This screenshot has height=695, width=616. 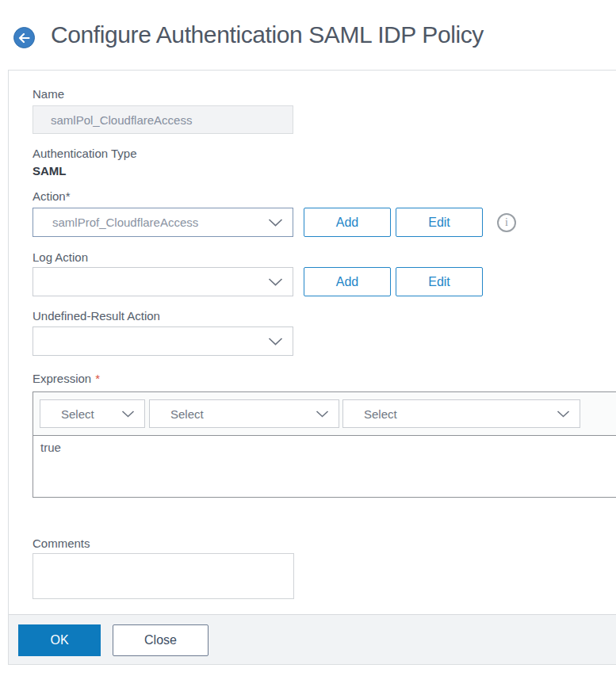 What do you see at coordinates (84, 154) in the screenshot?
I see `authentication-type-label: Authentication Type` at bounding box center [84, 154].